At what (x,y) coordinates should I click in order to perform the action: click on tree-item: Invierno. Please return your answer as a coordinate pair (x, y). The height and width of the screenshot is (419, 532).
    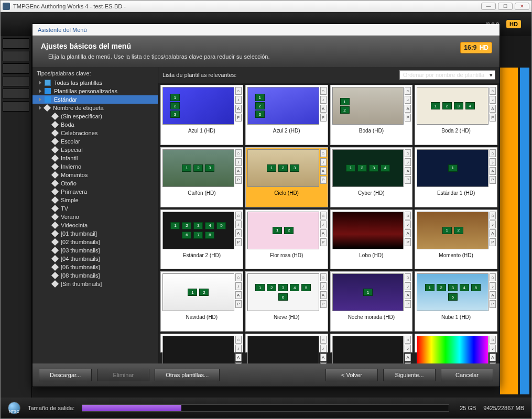
    Looking at the image, I should click on (95, 167).